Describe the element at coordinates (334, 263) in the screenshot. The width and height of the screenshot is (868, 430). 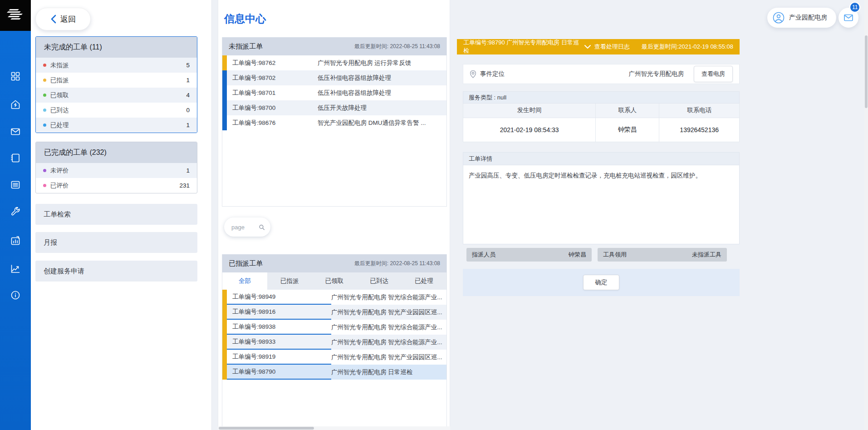
I see `assigned-orders-header: 已指派工单 最后更新时间: 2022-08-25 11:43:08` at that location.